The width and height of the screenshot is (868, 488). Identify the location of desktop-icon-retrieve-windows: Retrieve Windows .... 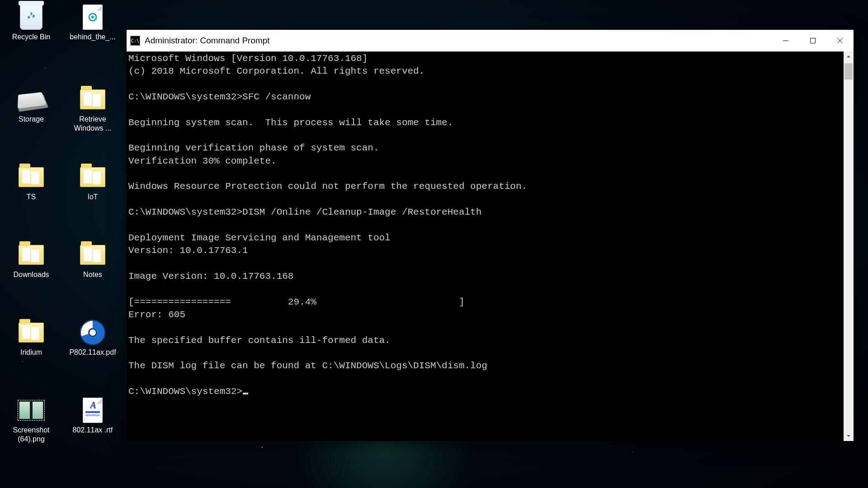
(93, 109).